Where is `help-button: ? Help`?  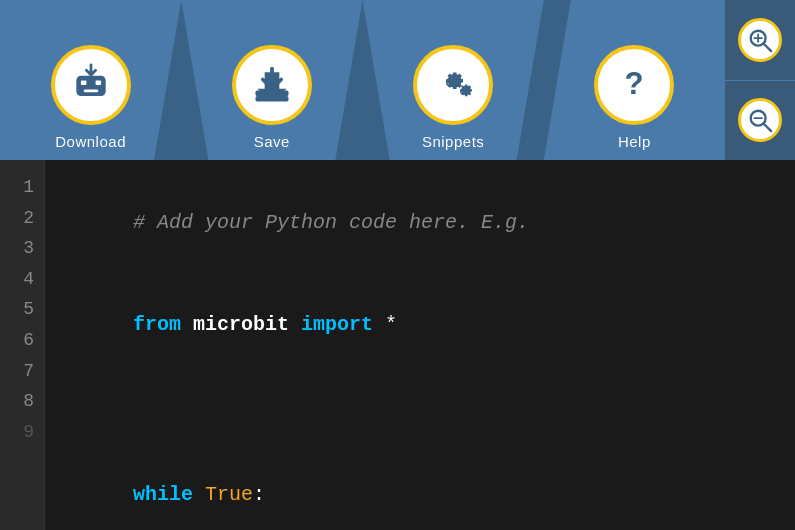
help-button: ? Help is located at coordinates (634, 80).